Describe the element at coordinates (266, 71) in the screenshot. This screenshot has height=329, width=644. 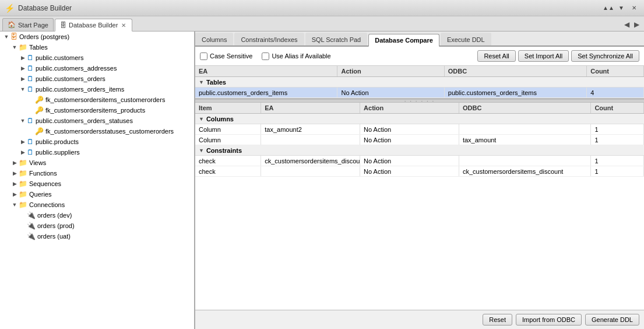
I see `header-ea: EA` at that location.